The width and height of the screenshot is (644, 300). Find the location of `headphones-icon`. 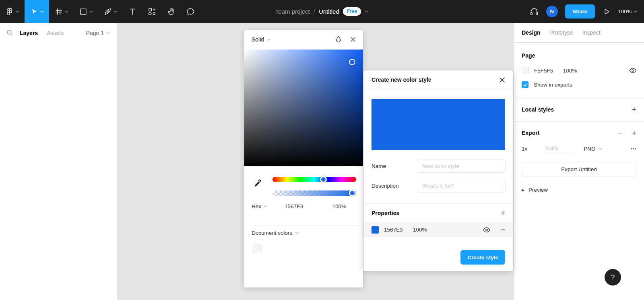

headphones-icon is located at coordinates (534, 12).